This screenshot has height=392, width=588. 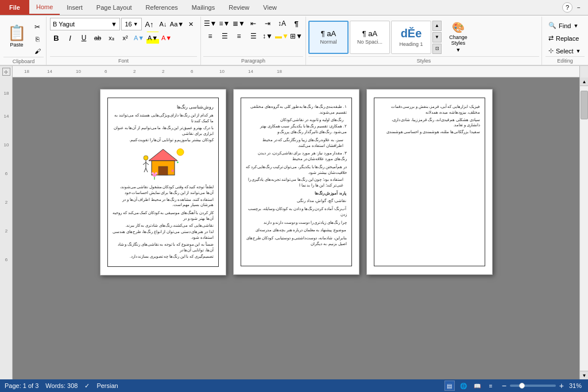 What do you see at coordinates (167, 38) in the screenshot?
I see `font-color-button: A▼` at bounding box center [167, 38].